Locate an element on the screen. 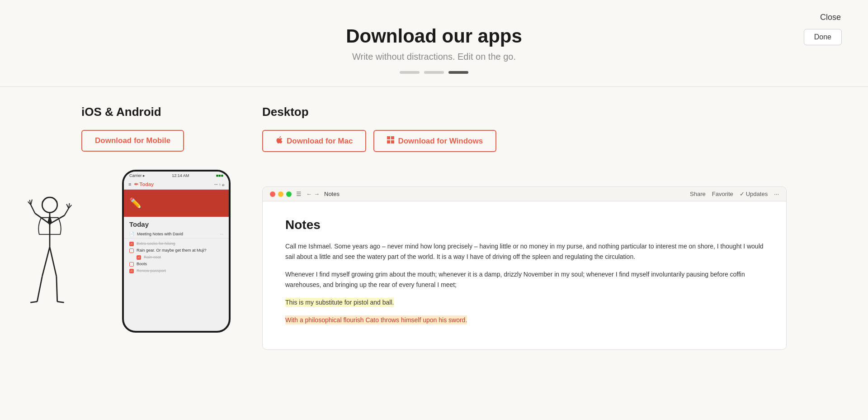 The height and width of the screenshot is (420, 868). back-arrow-icon: ← is located at coordinates (309, 194).